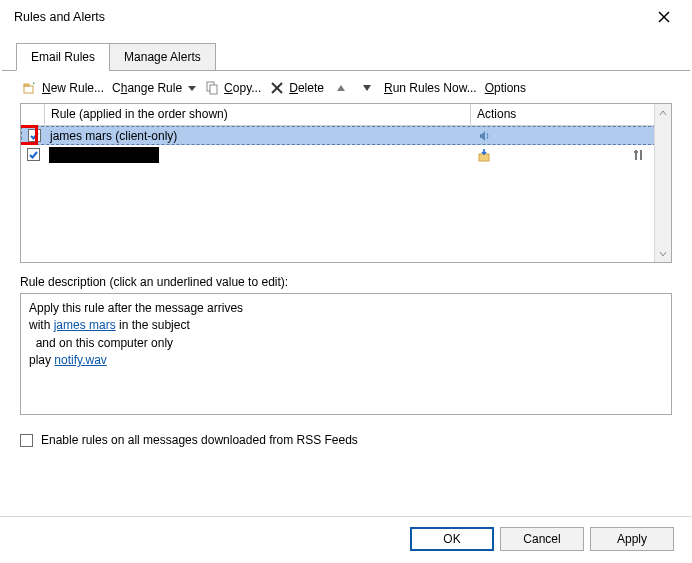 Image resolution: width=692 pixels, height=563 pixels. I want to click on tabstrip: Email Rules Manage Alerts, so click(346, 52).